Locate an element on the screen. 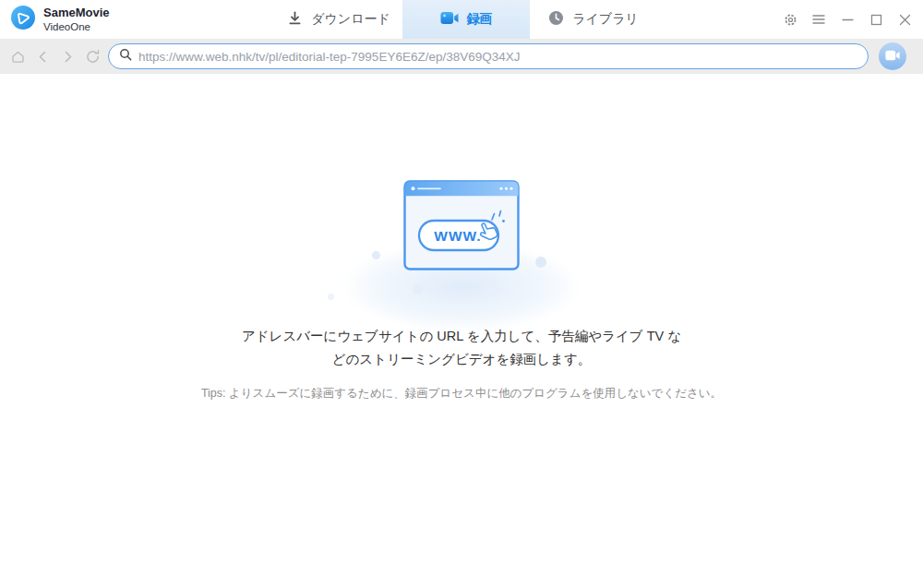 The height and width of the screenshot is (588, 923). address-toolbar is located at coordinates (462, 56).